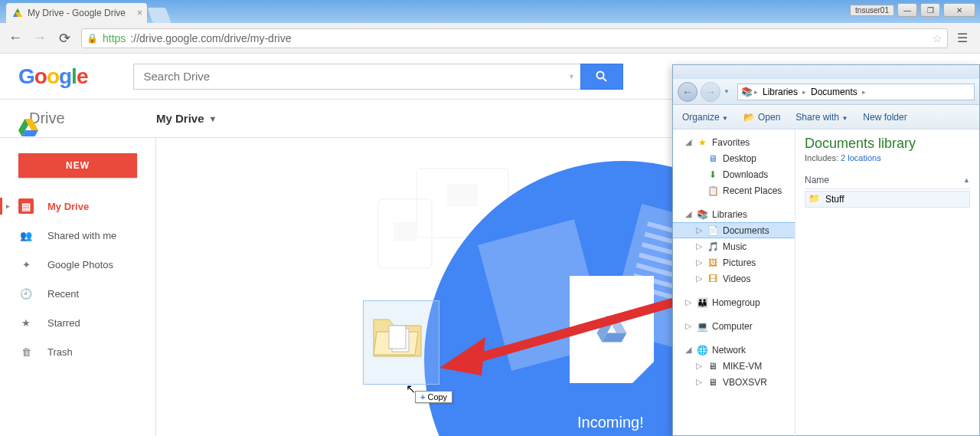 The height and width of the screenshot is (436, 980). I want to click on tree-computer: ▷💻Computer, so click(733, 326).